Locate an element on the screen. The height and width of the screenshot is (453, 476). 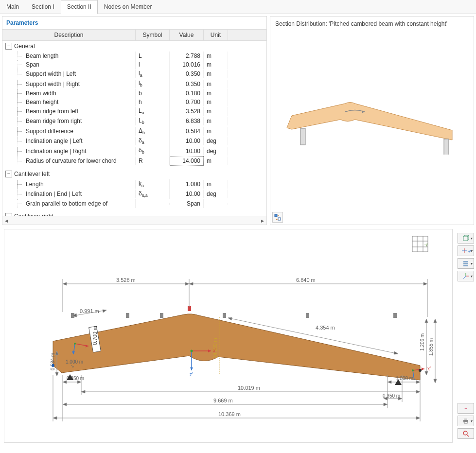
col-unit: Unit is located at coordinates (216, 35).